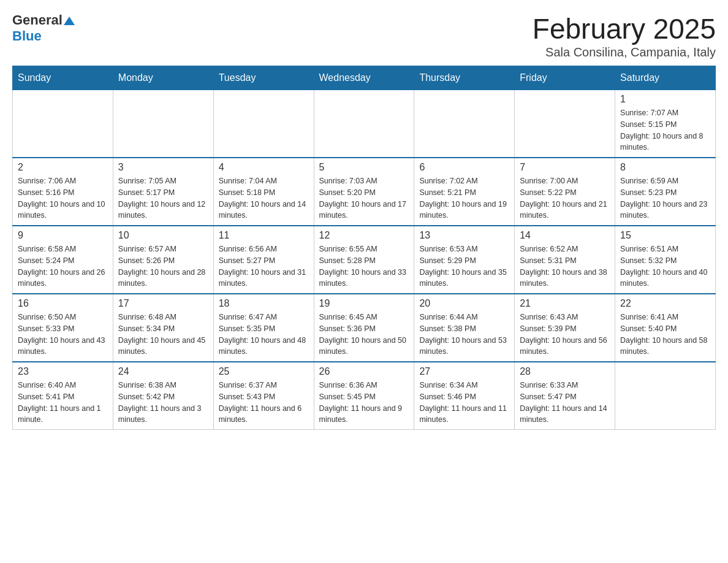 This screenshot has width=728, height=563. What do you see at coordinates (565, 79) in the screenshot?
I see `day-header-friday: Friday` at bounding box center [565, 79].